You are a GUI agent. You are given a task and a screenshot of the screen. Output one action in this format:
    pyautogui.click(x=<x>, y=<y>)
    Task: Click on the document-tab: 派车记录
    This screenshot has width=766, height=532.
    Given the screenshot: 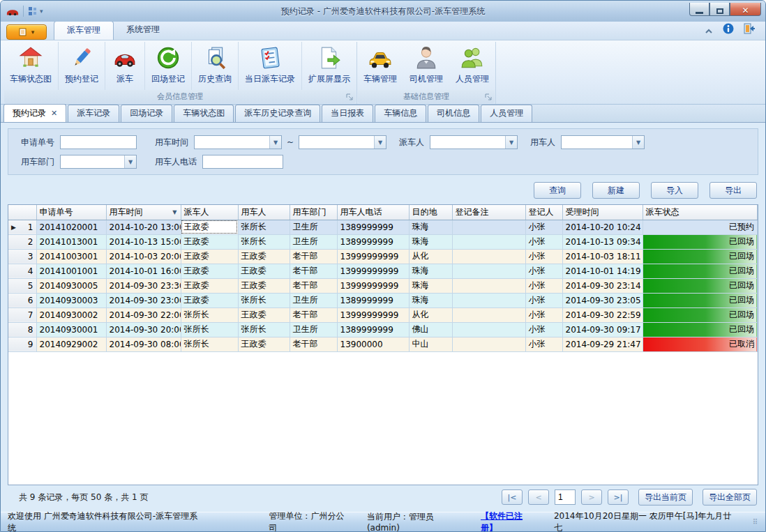 What is the action you would take?
    pyautogui.click(x=93, y=113)
    